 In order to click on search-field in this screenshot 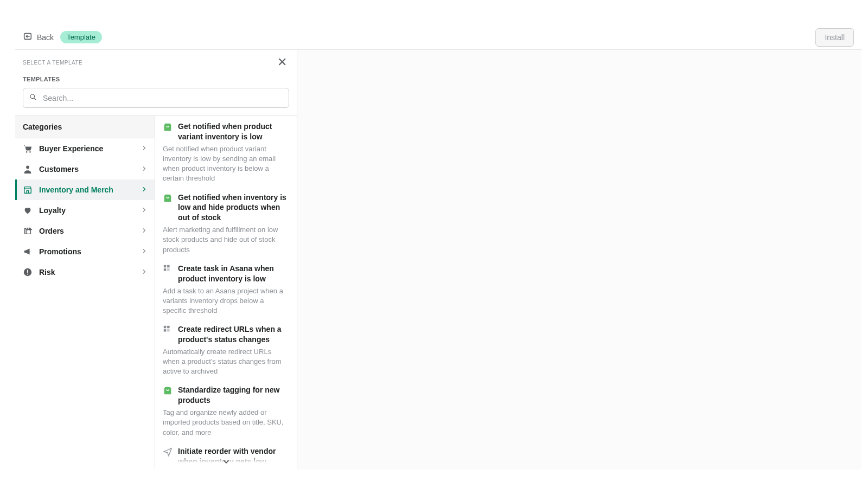, I will do `click(156, 98)`.